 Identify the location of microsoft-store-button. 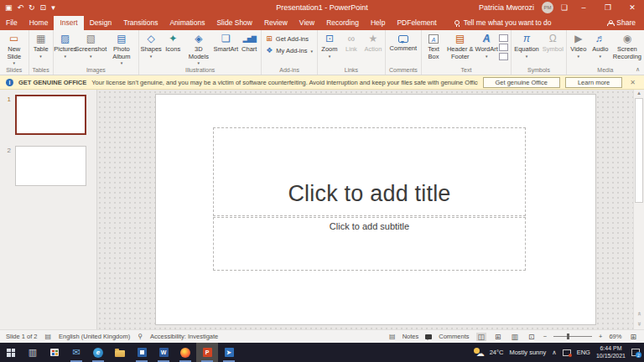
(55, 352).